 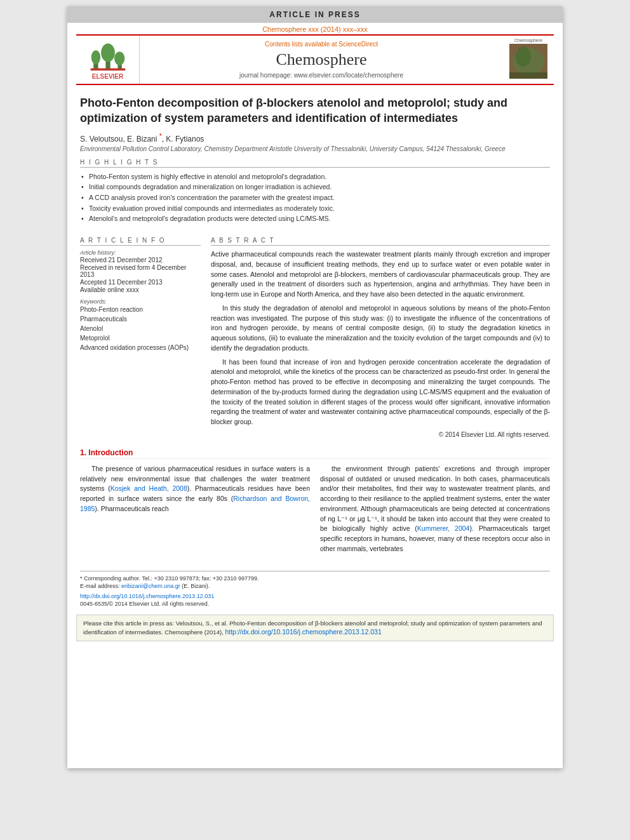 I want to click on chemosphere-image, so click(x=528, y=61).